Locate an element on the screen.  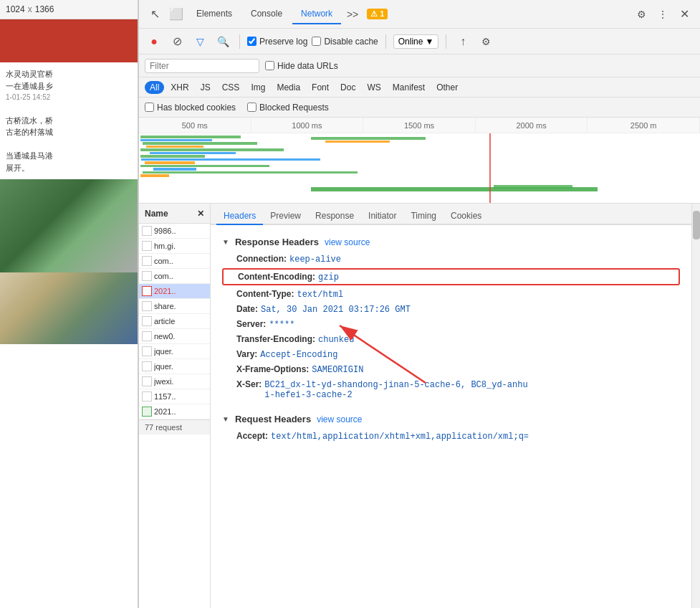
header-content-encoding-key: Content-Encoding: is located at coordinates (277, 277).